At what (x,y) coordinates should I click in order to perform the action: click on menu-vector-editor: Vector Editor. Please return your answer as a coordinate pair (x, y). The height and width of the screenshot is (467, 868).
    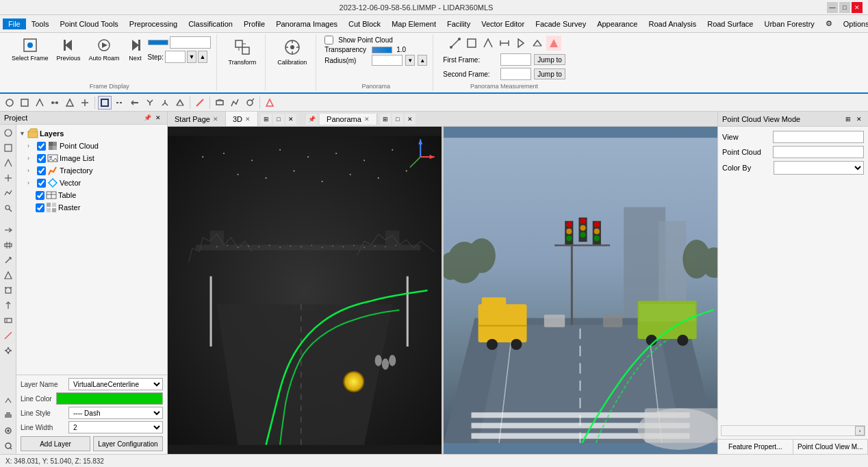
    Looking at the image, I should click on (502, 24).